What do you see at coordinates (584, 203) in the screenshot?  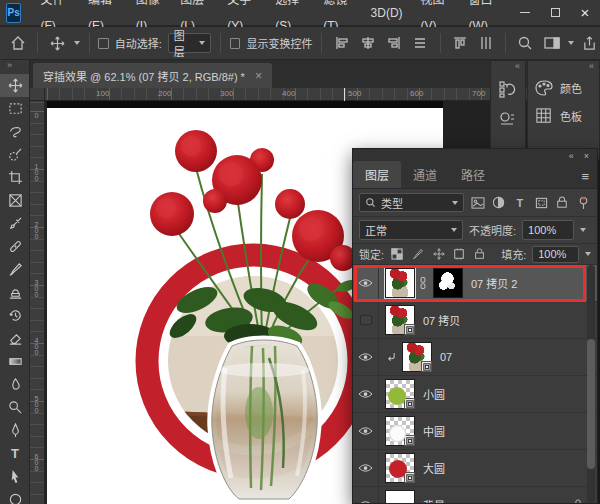 I see `filter-switch-icon` at bounding box center [584, 203].